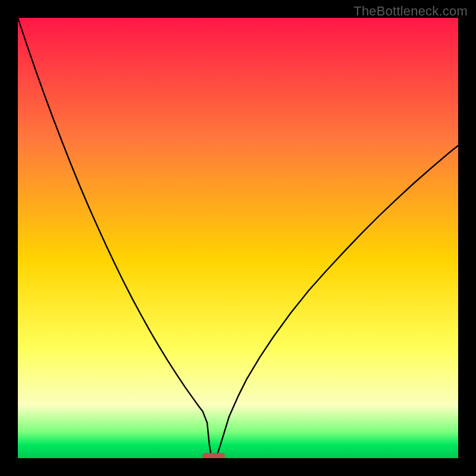 Image resolution: width=476 pixels, height=476 pixels. Describe the element at coordinates (411, 11) in the screenshot. I see `watermark-text: TheBottleneck.com` at that location.